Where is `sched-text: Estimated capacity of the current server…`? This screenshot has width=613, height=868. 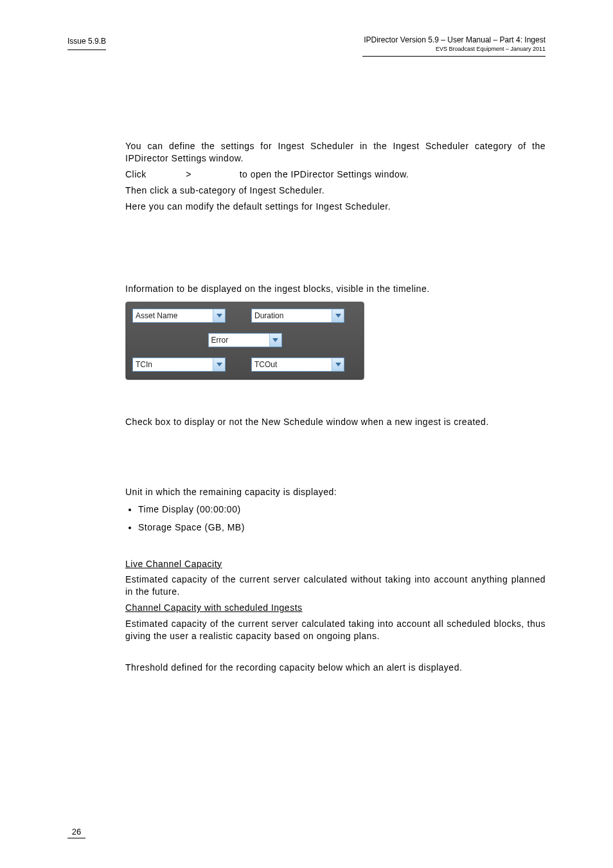
sched-text: Estimated capacity of the current server… is located at coordinates (335, 630).